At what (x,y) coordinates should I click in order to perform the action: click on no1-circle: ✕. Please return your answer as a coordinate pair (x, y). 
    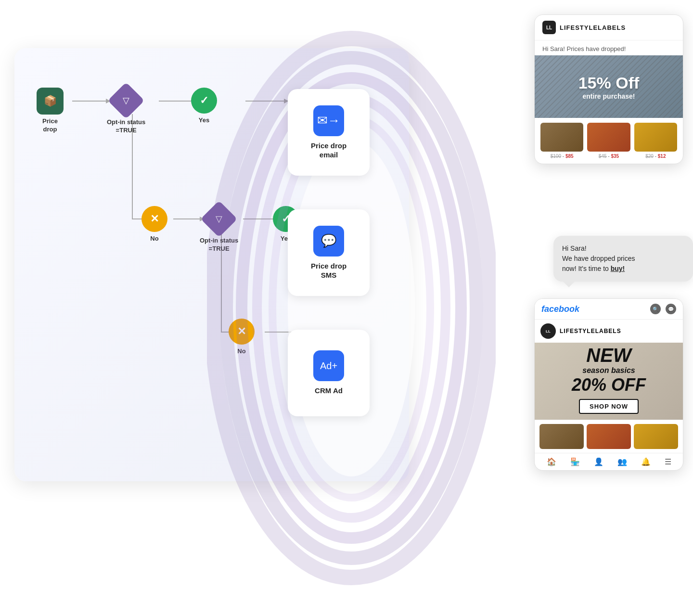
    Looking at the image, I should click on (154, 219).